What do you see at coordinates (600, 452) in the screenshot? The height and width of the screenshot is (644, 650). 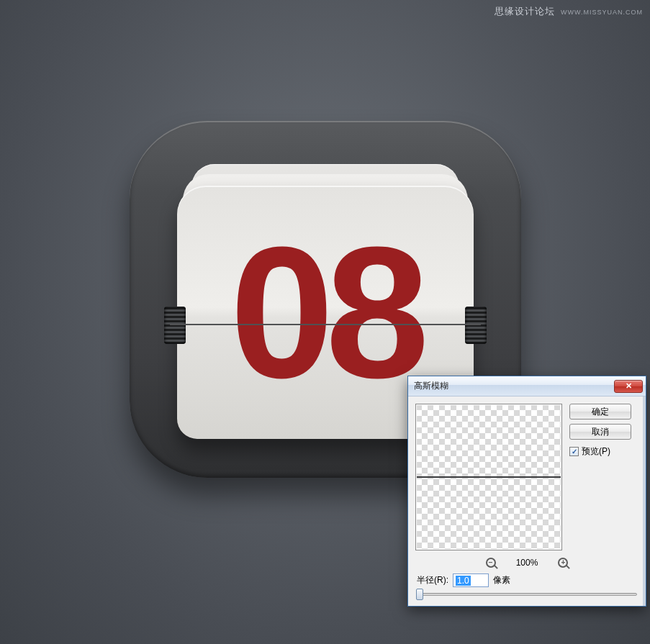 I see `preview-checkbox: ✓ 预览(P)` at bounding box center [600, 452].